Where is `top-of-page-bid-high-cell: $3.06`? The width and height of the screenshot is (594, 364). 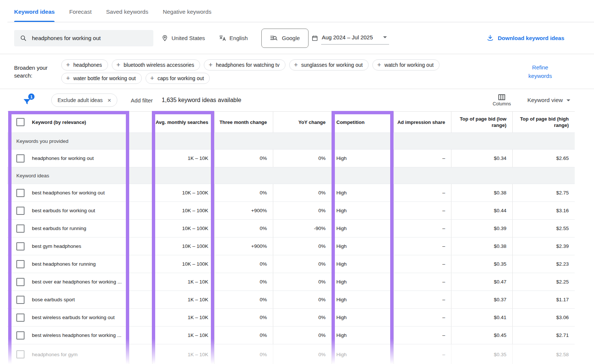
top-of-page-bid-high-cell: $3.06 is located at coordinates (544, 318).